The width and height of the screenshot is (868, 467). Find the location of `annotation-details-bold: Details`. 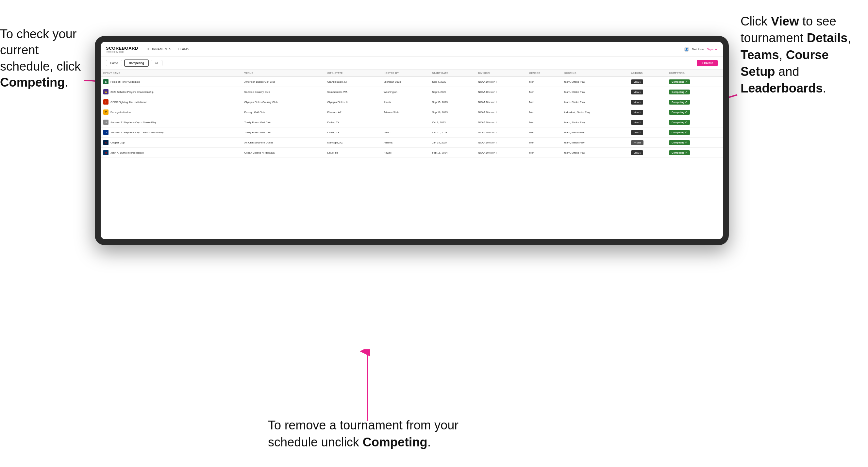

annotation-details-bold: Details is located at coordinates (828, 38).